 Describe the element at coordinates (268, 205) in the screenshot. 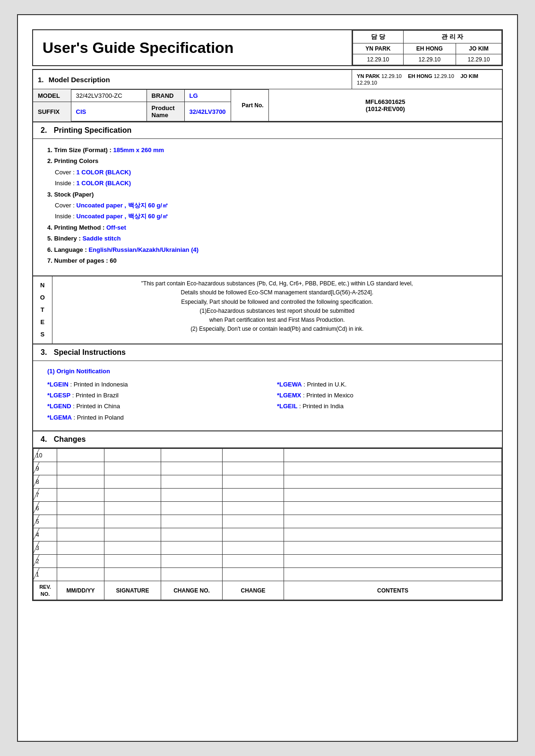

I see `item-cover-stock: Cover : Uncoated paper , 백상지 60 g/㎡` at that location.